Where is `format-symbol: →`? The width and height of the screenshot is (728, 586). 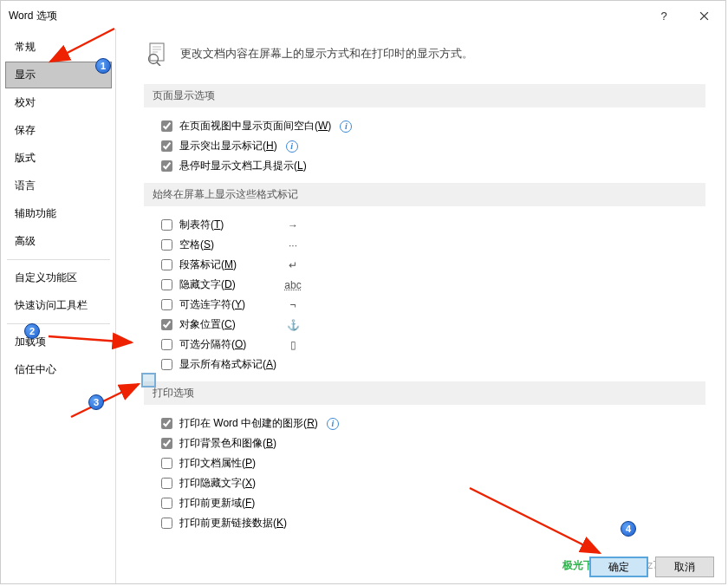 format-symbol: → is located at coordinates (293, 225).